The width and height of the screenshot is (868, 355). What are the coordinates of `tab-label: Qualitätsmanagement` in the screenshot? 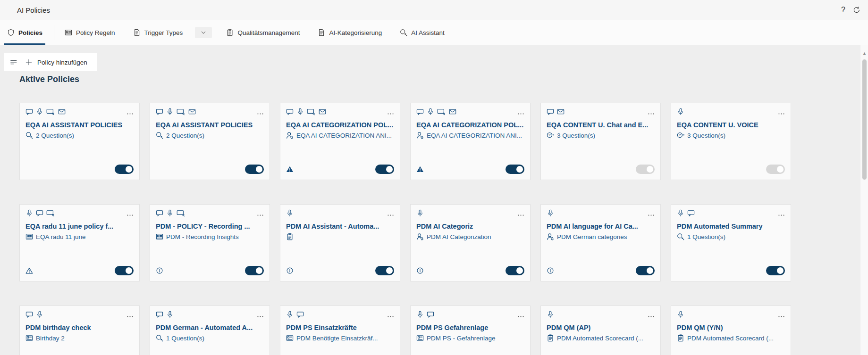 It's located at (269, 33).